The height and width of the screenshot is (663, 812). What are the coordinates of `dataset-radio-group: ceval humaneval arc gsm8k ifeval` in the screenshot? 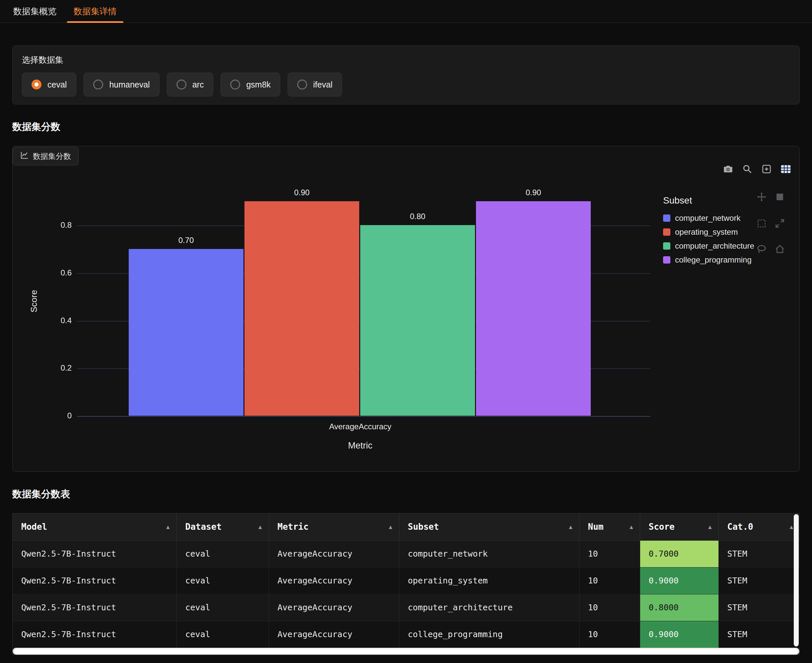 It's located at (406, 85).